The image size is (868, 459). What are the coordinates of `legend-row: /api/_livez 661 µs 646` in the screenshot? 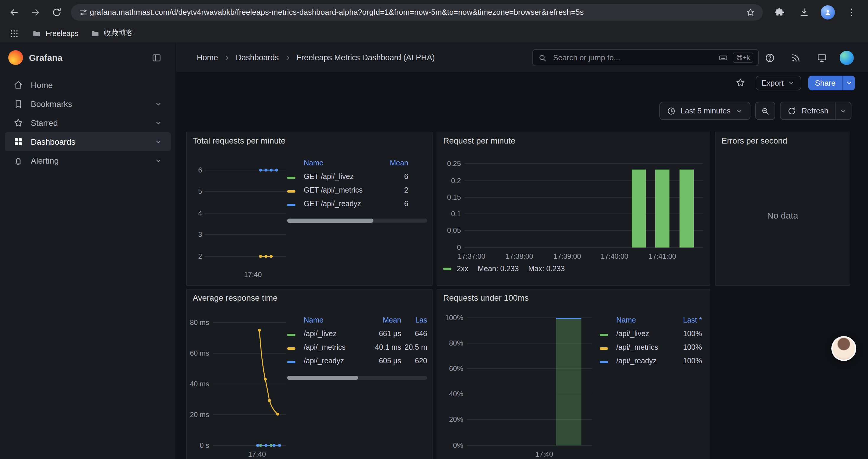 It's located at (357, 333).